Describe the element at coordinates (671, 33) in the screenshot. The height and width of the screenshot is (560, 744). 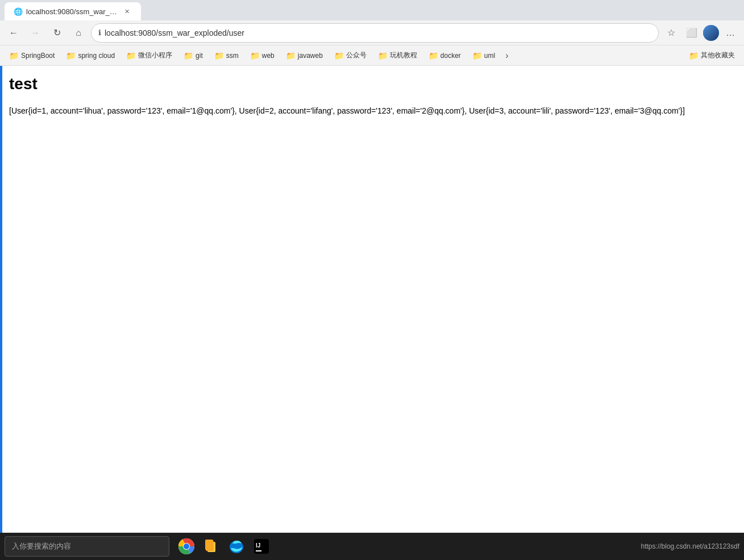
I see `favorites-button: ☆` at that location.